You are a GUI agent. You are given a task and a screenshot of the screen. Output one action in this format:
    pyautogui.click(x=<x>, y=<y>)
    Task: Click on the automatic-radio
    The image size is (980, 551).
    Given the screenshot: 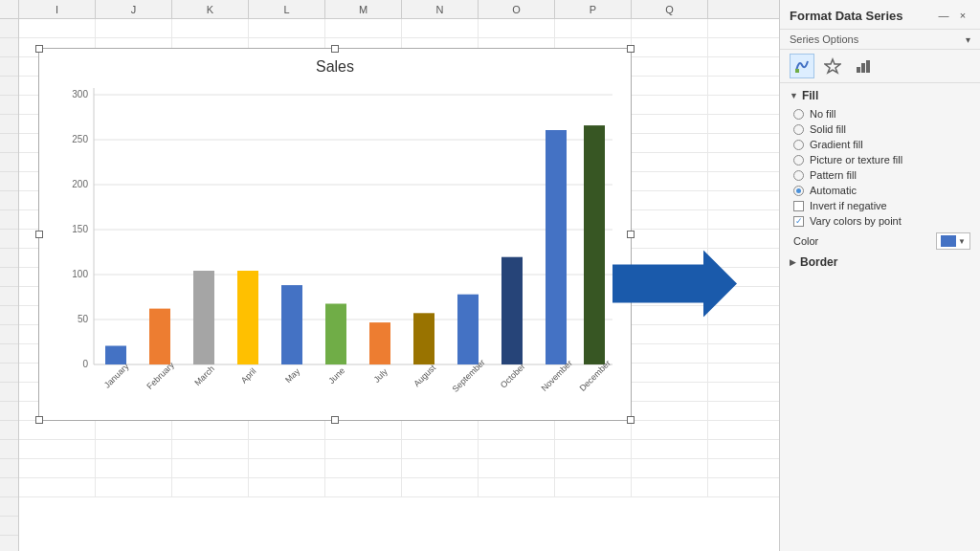 What is the action you would take?
    pyautogui.click(x=798, y=191)
    